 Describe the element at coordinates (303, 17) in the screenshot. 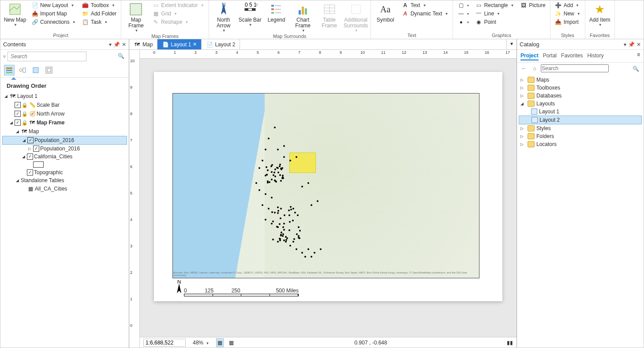

I see `chart-frame-button: Chart Frame▼` at that location.